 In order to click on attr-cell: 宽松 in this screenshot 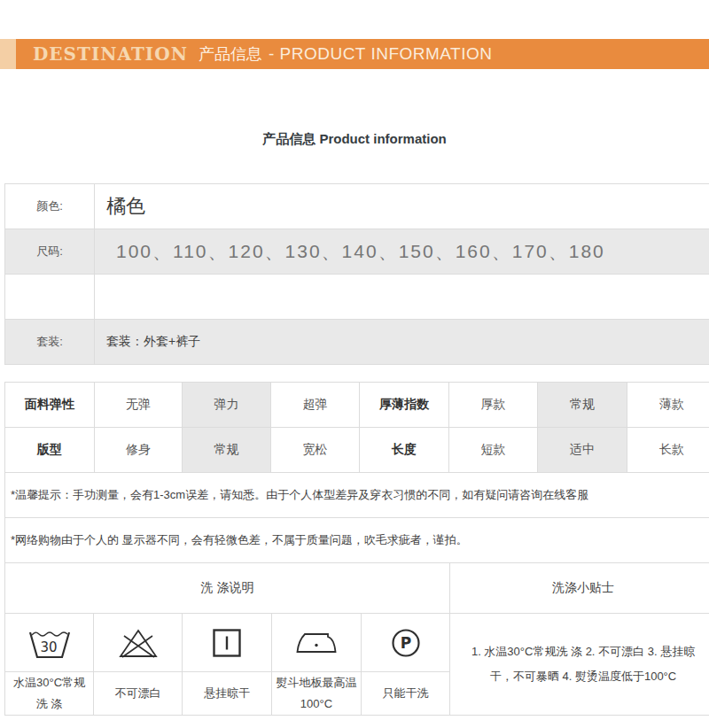, I will do `click(316, 450)`.